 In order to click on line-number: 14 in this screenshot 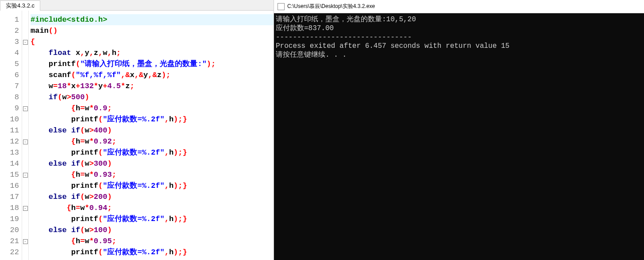, I will do `click(11, 164)`.